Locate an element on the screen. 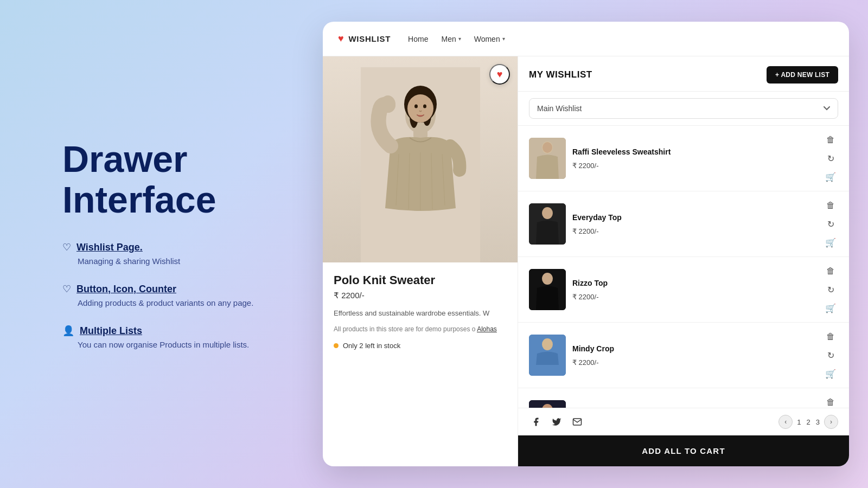  item-name-2: Everyday Top is located at coordinates (694, 217).